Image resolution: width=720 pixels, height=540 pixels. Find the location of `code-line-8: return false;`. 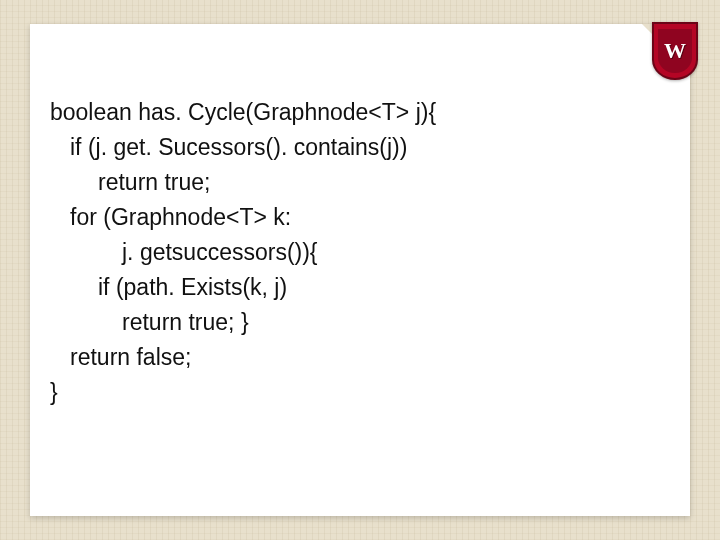

code-line-8: return false; is located at coordinates (120, 358).